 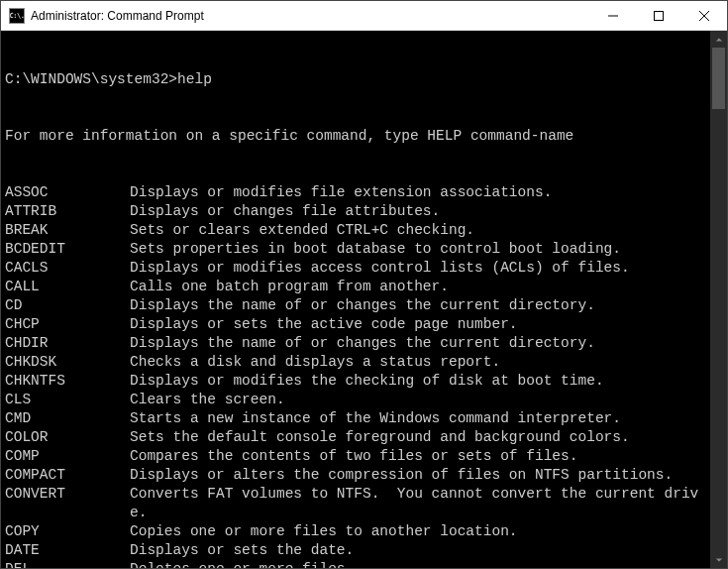 What do you see at coordinates (356, 551) in the screenshot?
I see `command-row: DATEDisplays or sets the date.` at bounding box center [356, 551].